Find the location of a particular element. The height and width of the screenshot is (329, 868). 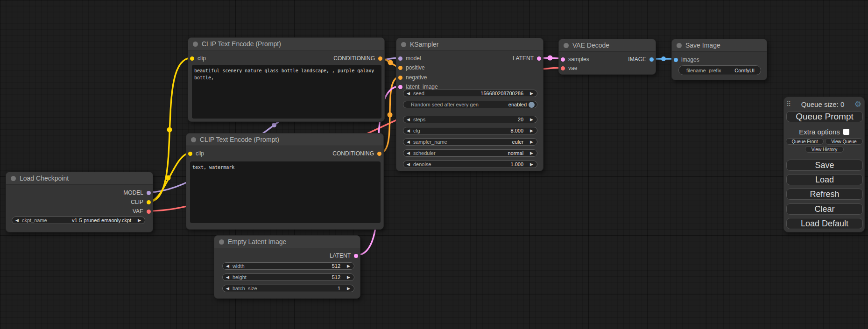

node-title-bar: KSampler is located at coordinates (470, 45).